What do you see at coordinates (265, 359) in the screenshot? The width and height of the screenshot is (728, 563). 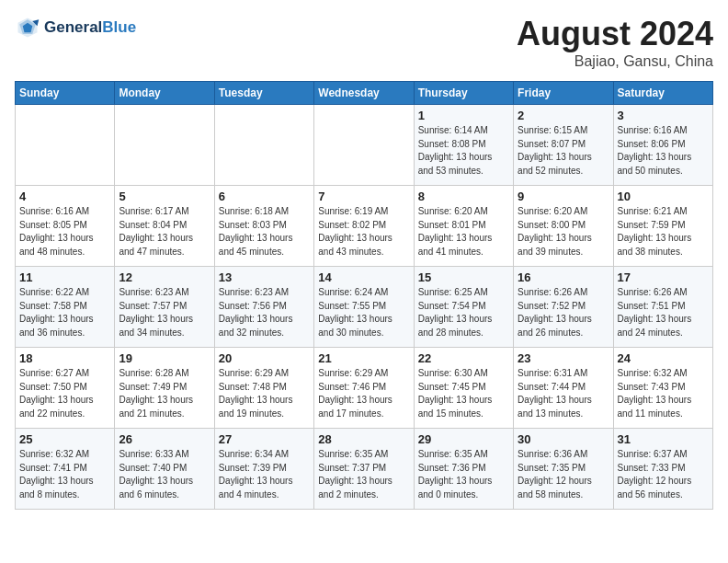 I see `day-number: 20` at bounding box center [265, 359].